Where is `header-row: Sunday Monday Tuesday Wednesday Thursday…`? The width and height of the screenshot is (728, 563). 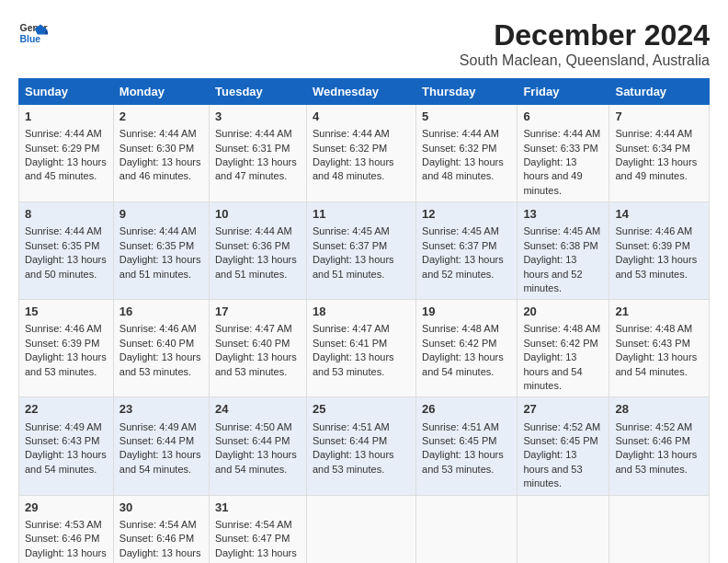 header-row: Sunday Monday Tuesday Wednesday Thursday… is located at coordinates (364, 92).